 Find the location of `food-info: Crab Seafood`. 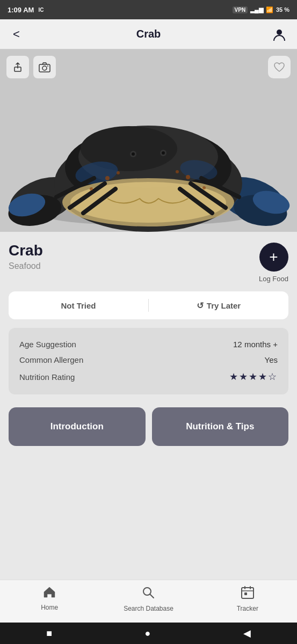

food-info: Crab Seafood is located at coordinates (26, 257).